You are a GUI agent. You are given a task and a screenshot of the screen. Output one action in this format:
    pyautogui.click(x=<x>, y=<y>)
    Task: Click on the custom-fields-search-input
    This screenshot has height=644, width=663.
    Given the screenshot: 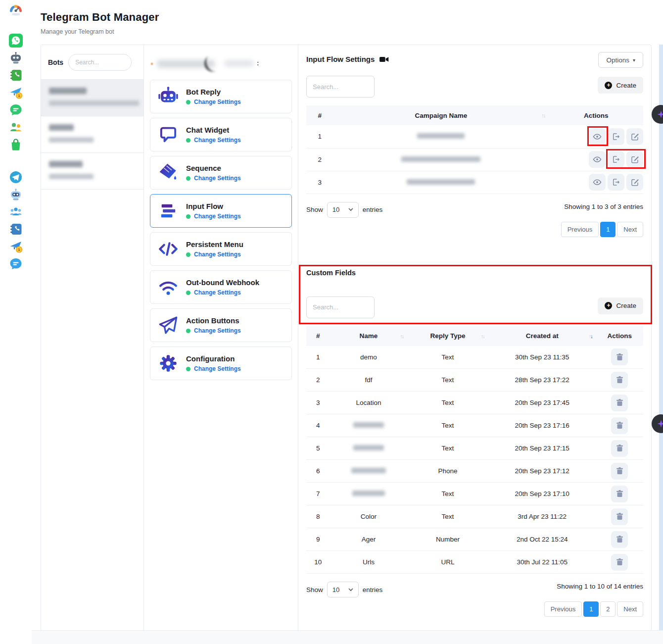 What is the action you would take?
    pyautogui.click(x=340, y=307)
    